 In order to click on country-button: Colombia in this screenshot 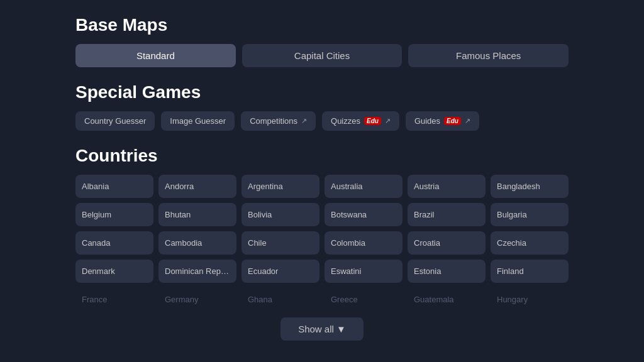, I will do `click(364, 243)`.